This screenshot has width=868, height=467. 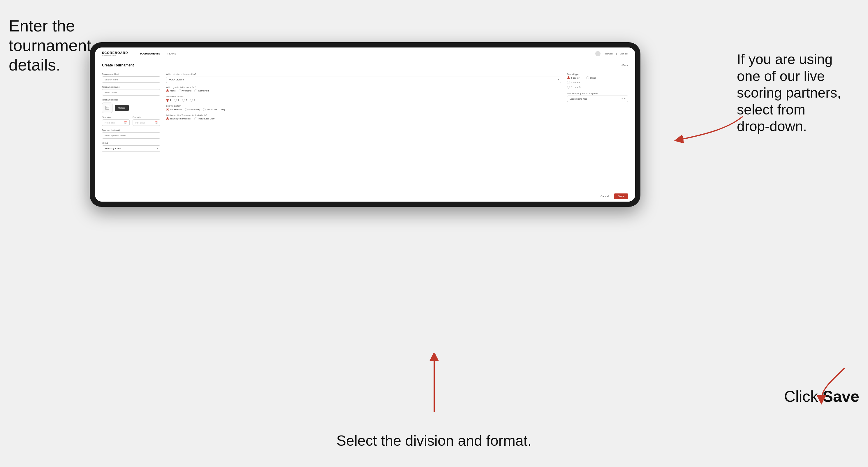 I want to click on start-date-label: Start date, so click(x=116, y=117).